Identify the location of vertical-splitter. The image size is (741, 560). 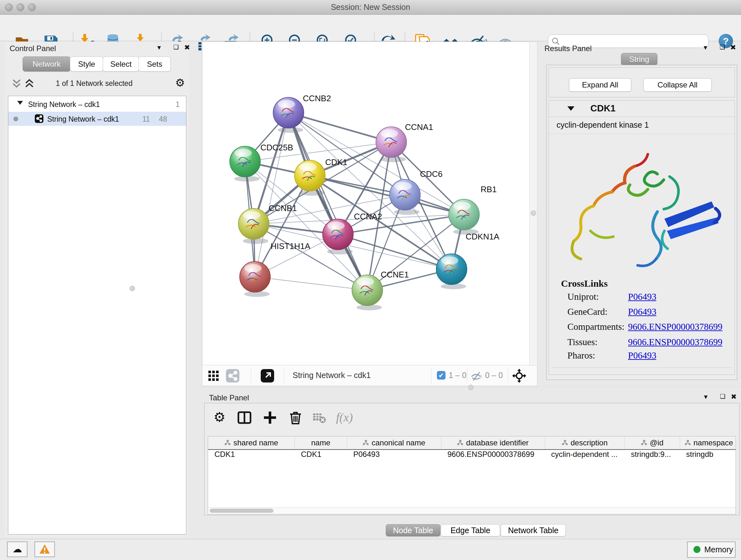
(533, 204).